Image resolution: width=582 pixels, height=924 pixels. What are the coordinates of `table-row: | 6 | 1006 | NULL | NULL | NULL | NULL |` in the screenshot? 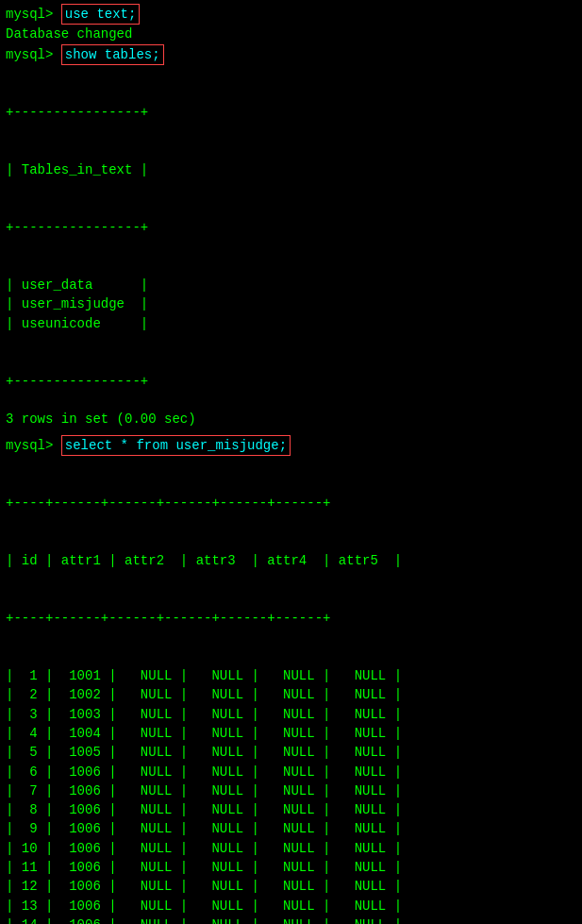 It's located at (291, 772).